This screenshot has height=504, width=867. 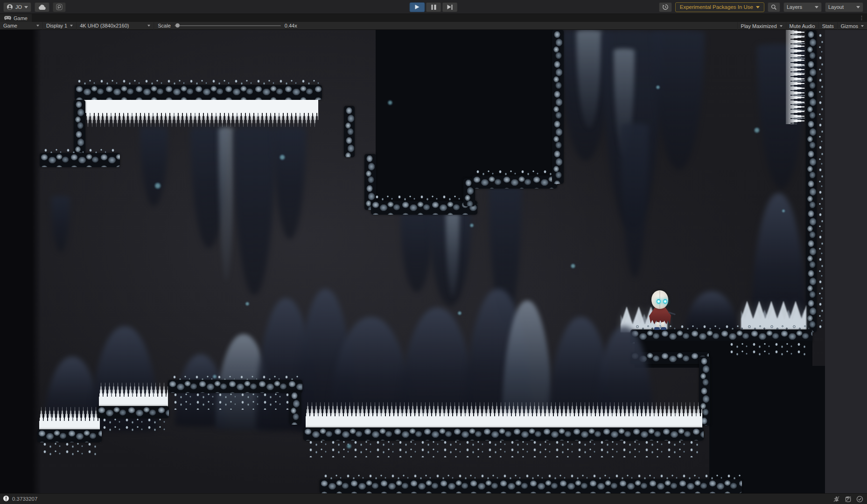 I want to click on version-control-button, so click(x=59, y=7).